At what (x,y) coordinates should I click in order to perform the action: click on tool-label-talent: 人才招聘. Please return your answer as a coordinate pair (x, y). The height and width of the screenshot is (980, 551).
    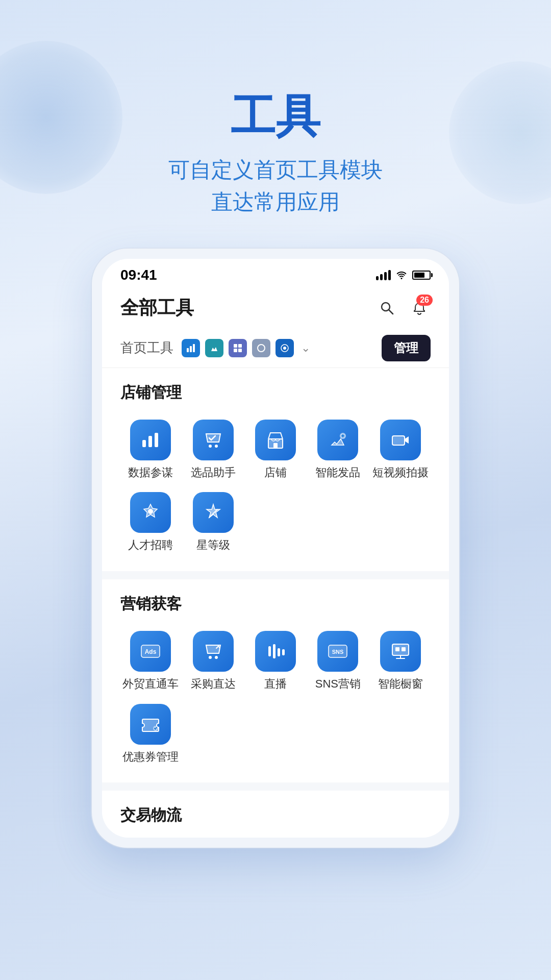
    Looking at the image, I should click on (151, 545).